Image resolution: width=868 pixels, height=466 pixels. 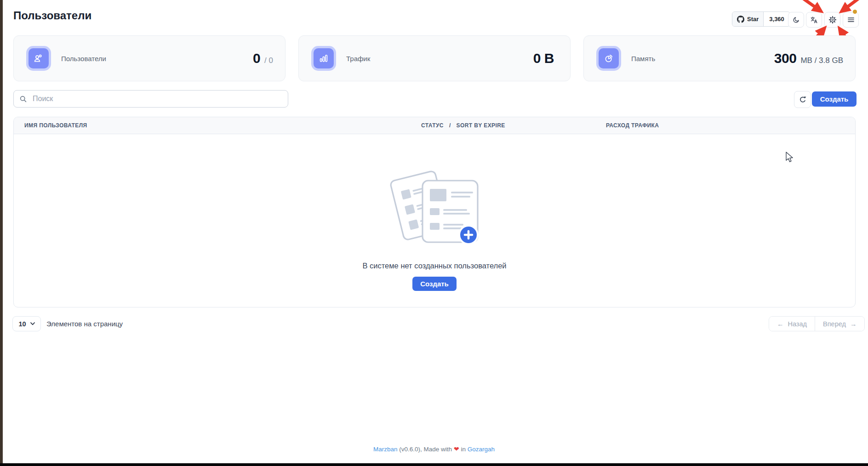 What do you see at coordinates (839, 324) in the screenshot?
I see `next-page-button: Вперед →` at bounding box center [839, 324].